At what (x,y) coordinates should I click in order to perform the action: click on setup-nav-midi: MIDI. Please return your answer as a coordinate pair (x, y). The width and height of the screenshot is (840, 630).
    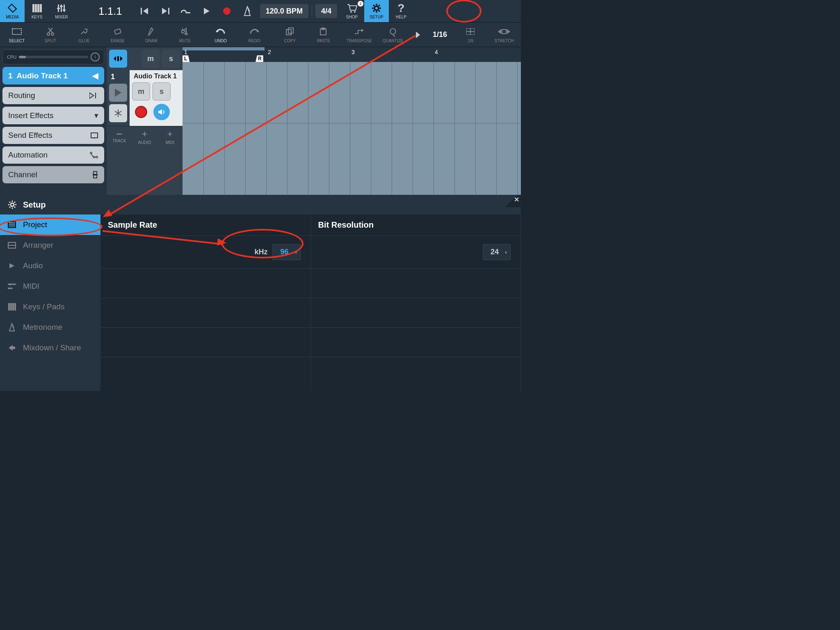
    Looking at the image, I should click on (50, 286).